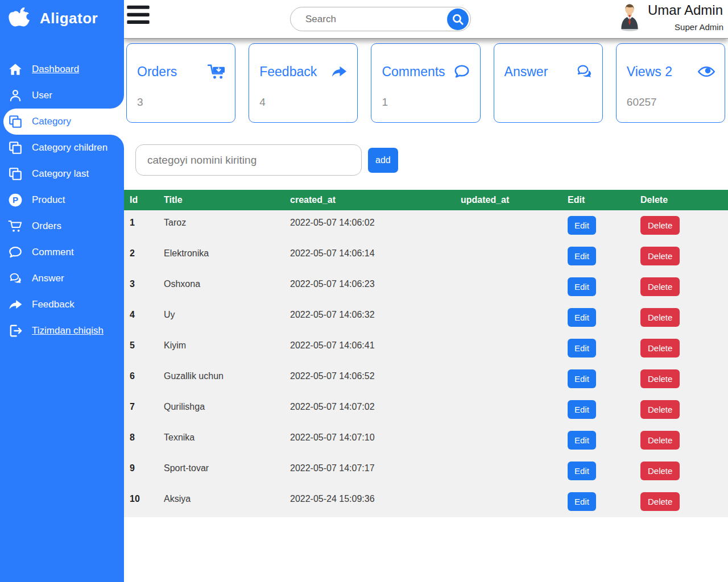  I want to click on sidebar-item-feedback: Feedback, so click(62, 305).